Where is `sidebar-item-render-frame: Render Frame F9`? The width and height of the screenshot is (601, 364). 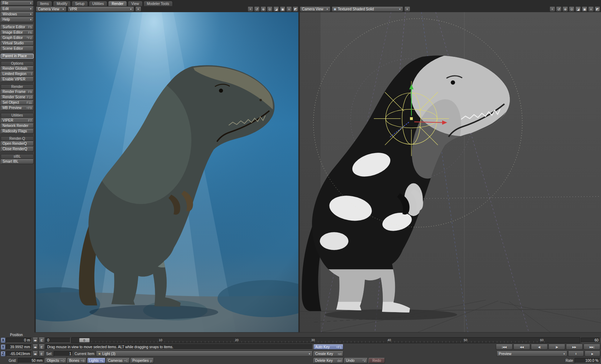
sidebar-item-render-frame: Render Frame F9 is located at coordinates (17, 92).